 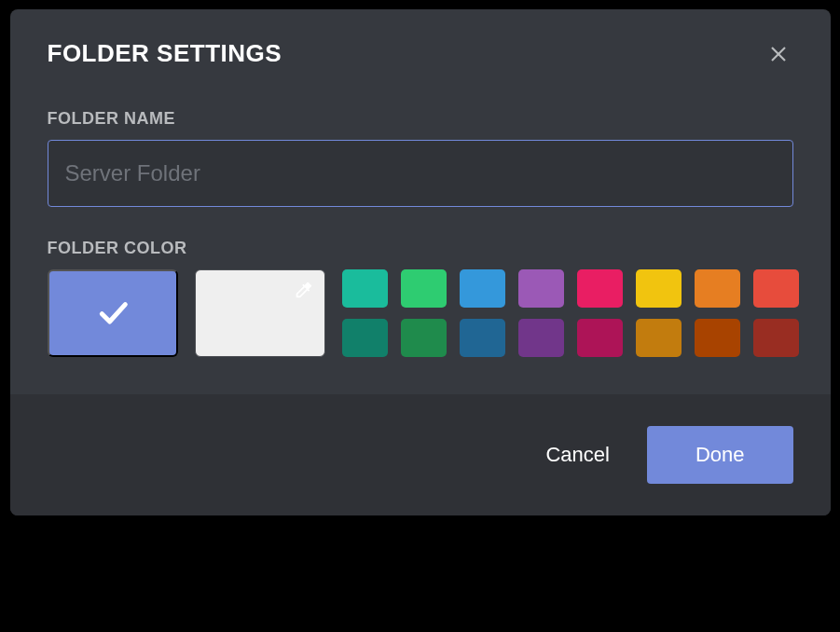 I want to click on modal-title: Folder Settings, so click(x=165, y=54).